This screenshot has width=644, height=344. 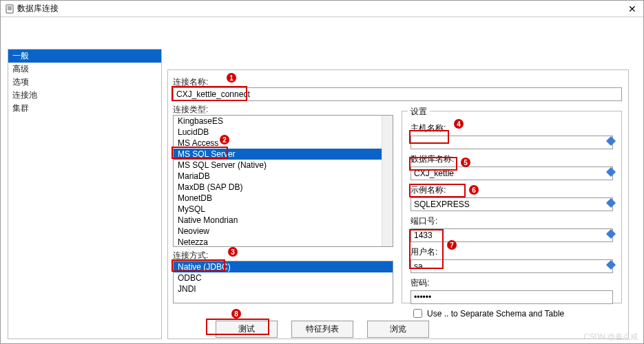 I want to click on sidebar-item-options: 选项, so click(x=85, y=83).